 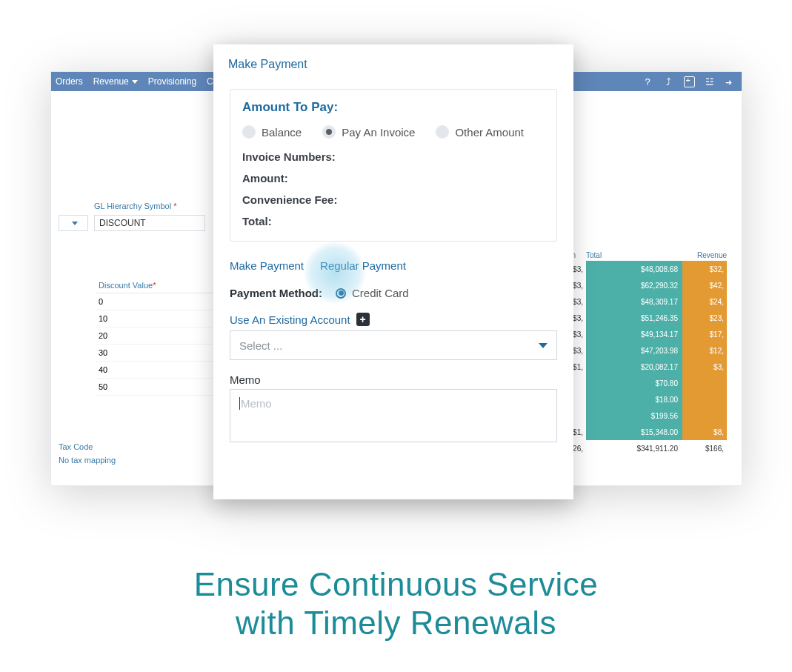 I want to click on amount-to-pay-section: Amount To Pay: Balance Pay An Invoice Ot…, so click(x=393, y=165).